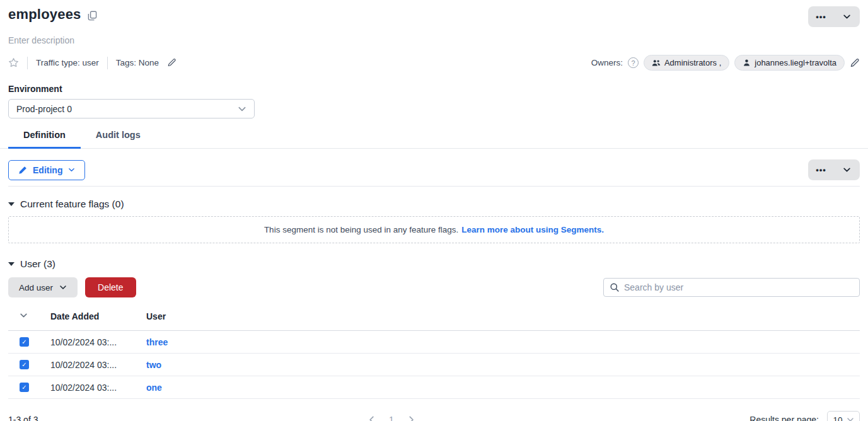 The height and width of the screenshot is (421, 868). What do you see at coordinates (23, 170) in the screenshot?
I see `pencil-icon` at bounding box center [23, 170].